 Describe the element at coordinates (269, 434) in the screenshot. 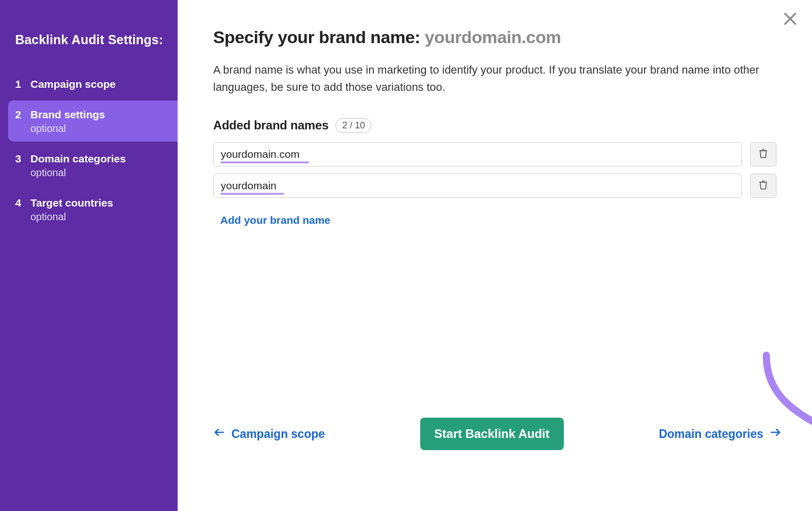

I see `prev-step-link: Campaign scope` at that location.